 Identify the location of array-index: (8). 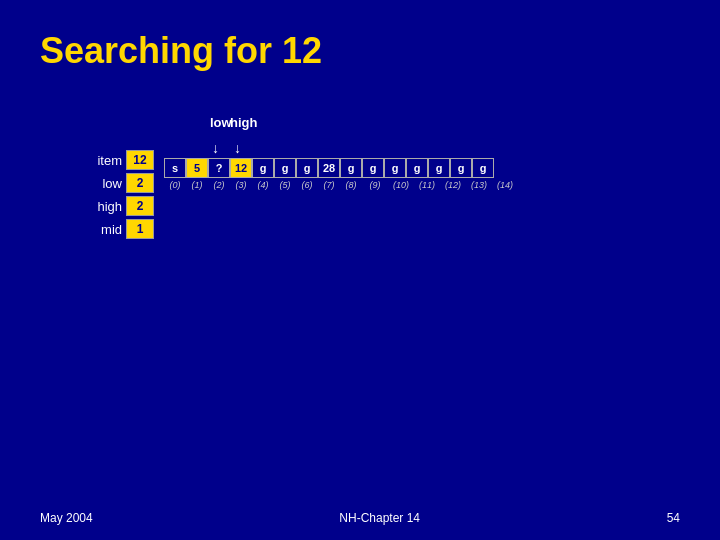
(351, 185).